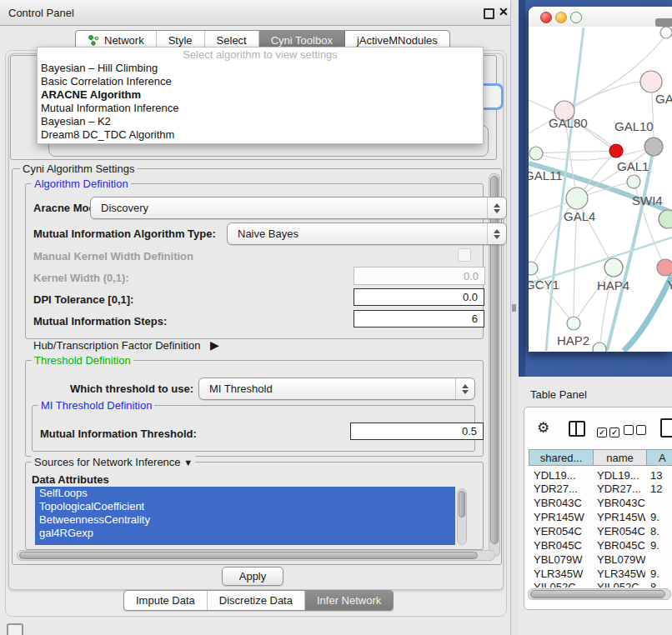 The height and width of the screenshot is (635, 672). What do you see at coordinates (545, 175) in the screenshot?
I see `network-node-label: GAL11` at bounding box center [545, 175].